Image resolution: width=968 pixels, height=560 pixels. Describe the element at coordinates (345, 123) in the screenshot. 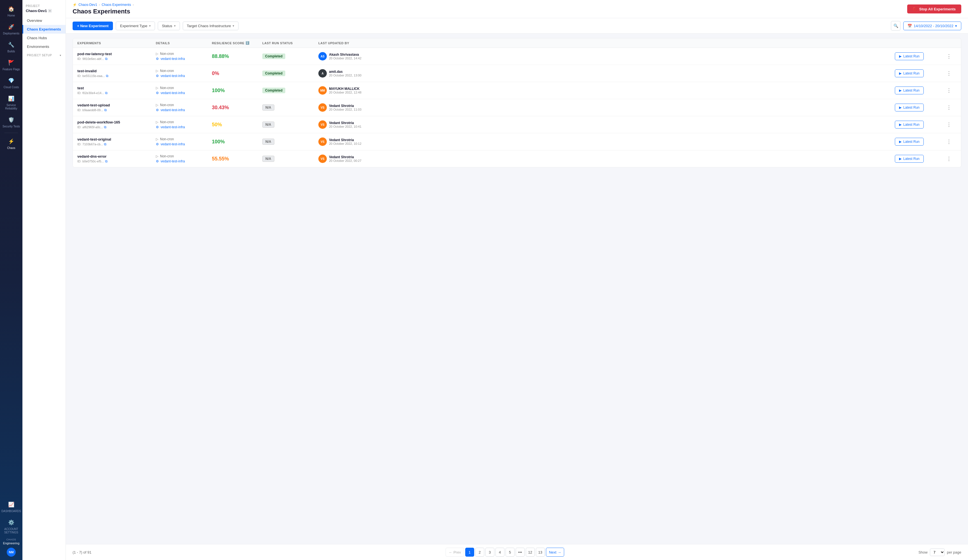

I see `user-name: Vedant Shrotria` at that location.